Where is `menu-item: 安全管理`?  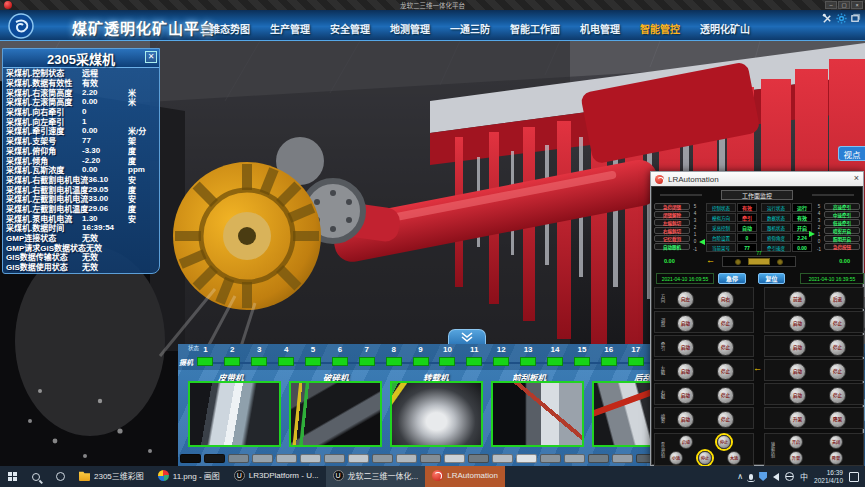 menu-item: 安全管理 is located at coordinates (350, 28).